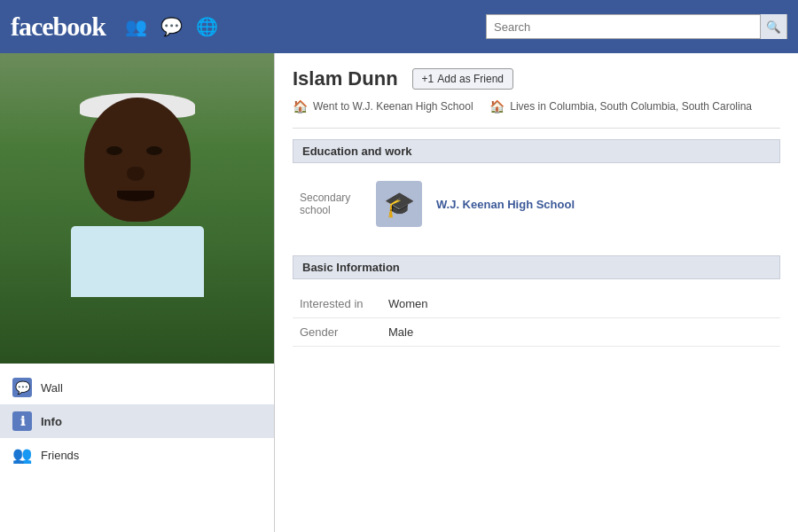 Image resolution: width=798 pixels, height=532 pixels. Describe the element at coordinates (505, 204) in the screenshot. I see `school-name: W.J. Keenan High School` at that location.